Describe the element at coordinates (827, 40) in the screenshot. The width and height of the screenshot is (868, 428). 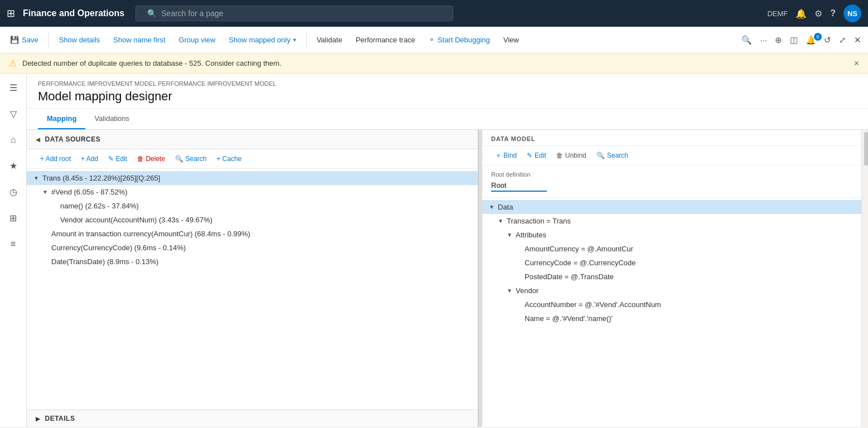
I see `toolbar-refresh-icon: ↺` at that location.